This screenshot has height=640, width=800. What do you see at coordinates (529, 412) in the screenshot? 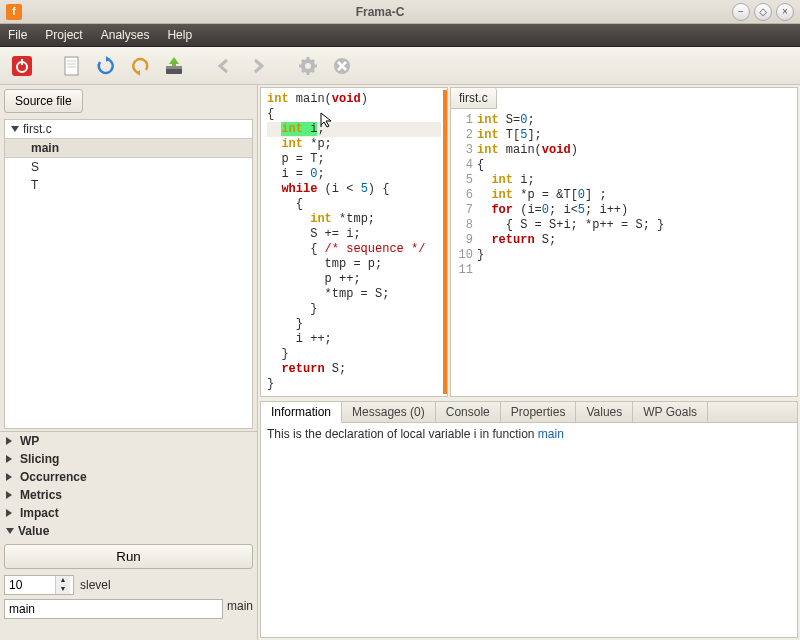
I see `bottom-tab-strip: Information Messages (0) Console Propert…` at bounding box center [529, 412].